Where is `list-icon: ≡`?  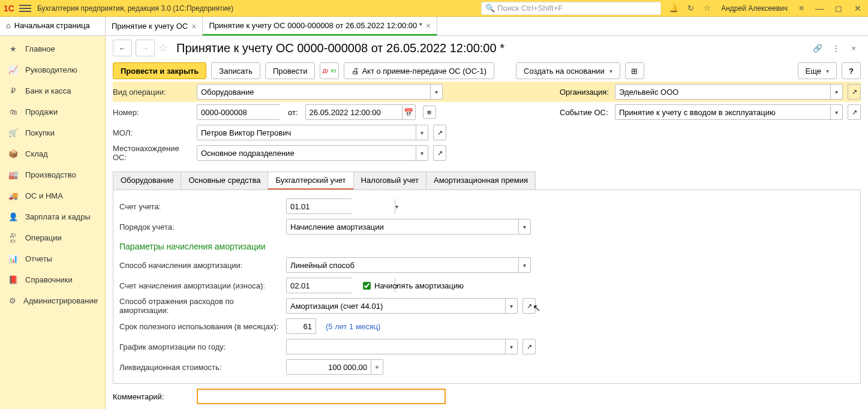
list-icon: ≡ is located at coordinates (430, 112).